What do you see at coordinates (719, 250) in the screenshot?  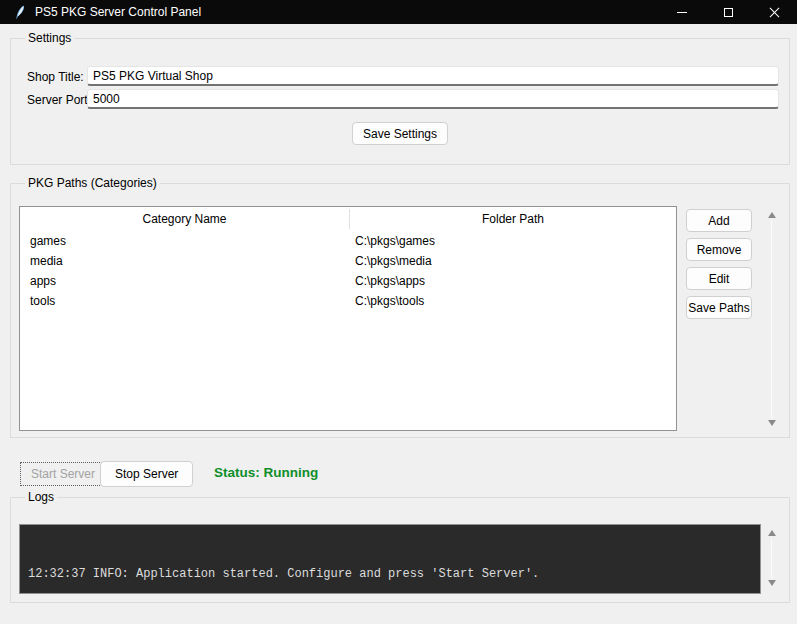 I see `remove-button: Remove` at bounding box center [719, 250].